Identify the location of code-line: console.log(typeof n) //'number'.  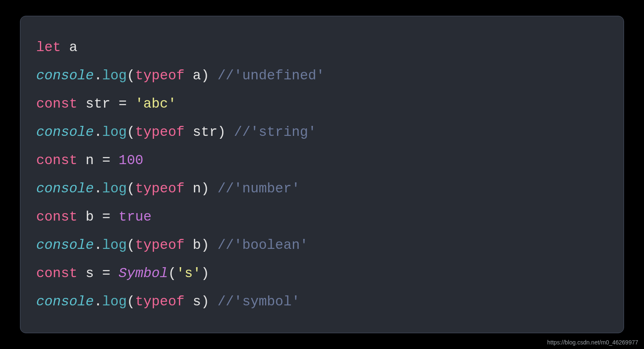
(322, 189).